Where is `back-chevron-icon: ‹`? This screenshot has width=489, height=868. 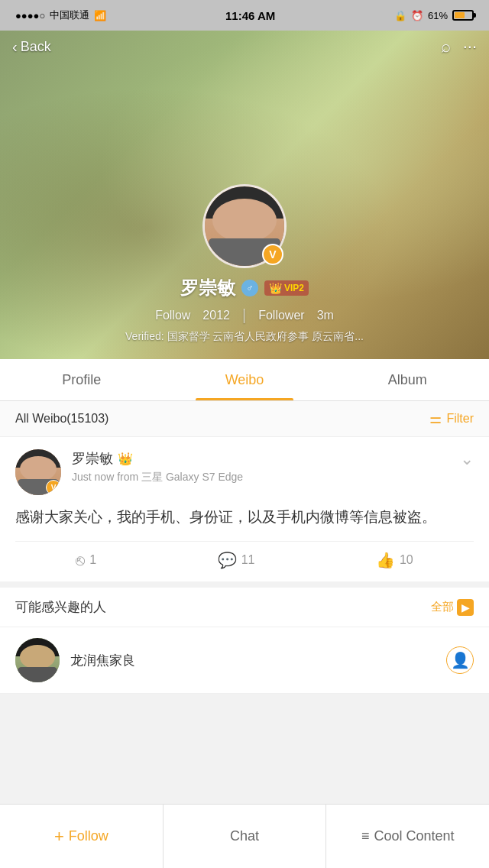 back-chevron-icon: ‹ is located at coordinates (15, 47).